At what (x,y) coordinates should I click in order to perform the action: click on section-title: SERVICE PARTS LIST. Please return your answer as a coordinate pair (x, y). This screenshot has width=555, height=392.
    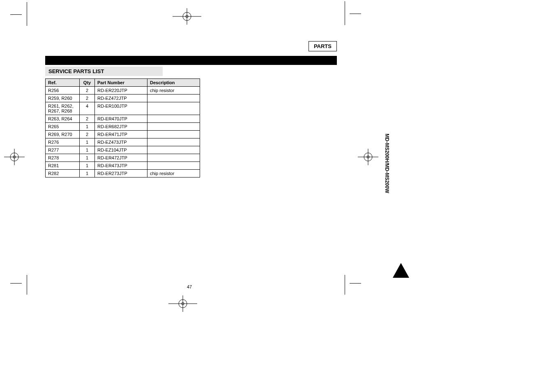
    Looking at the image, I should click on (104, 71).